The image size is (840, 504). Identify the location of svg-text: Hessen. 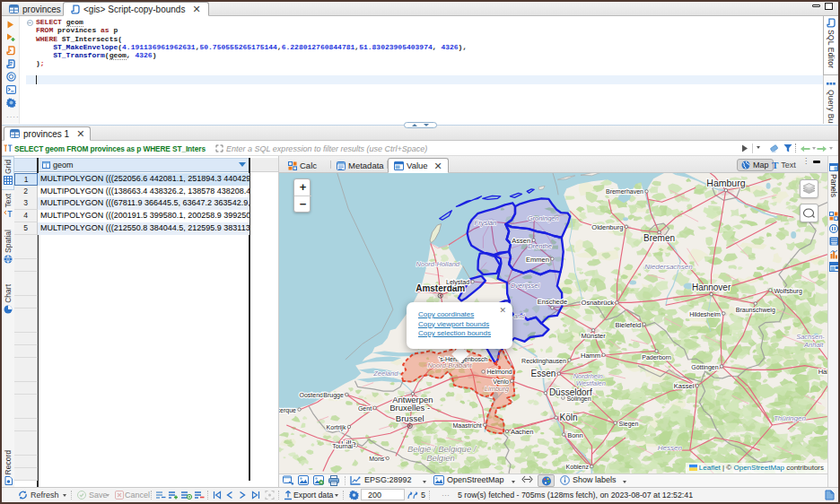
(670, 448).